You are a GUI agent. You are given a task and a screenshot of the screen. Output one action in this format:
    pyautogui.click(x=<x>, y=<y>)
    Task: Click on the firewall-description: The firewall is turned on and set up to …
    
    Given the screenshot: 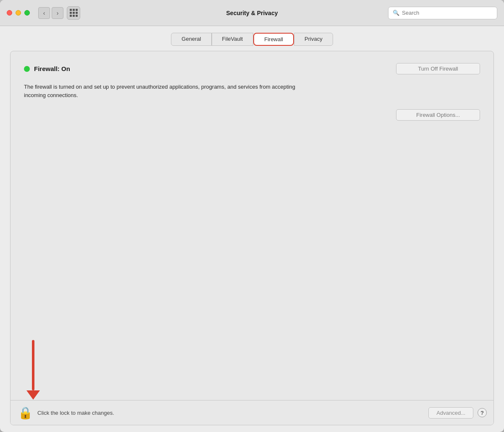 What is the action you would take?
    pyautogui.click(x=171, y=91)
    